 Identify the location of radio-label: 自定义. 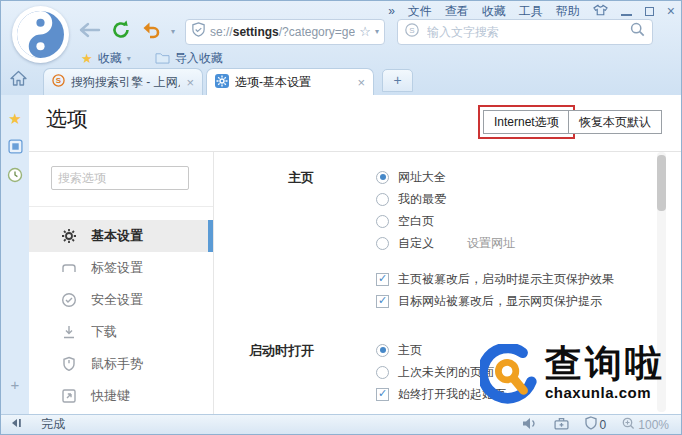
(416, 244).